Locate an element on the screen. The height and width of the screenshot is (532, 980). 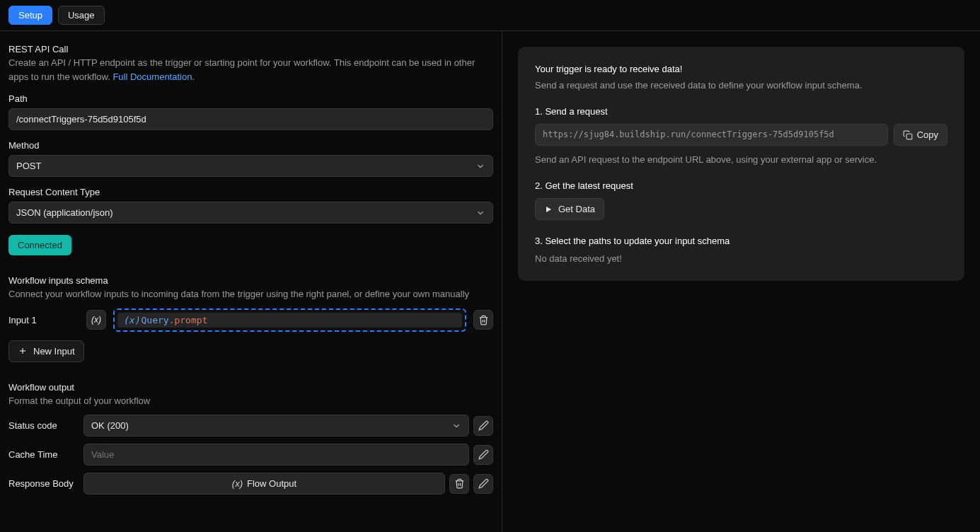
content-type-value: JSON (application/json) is located at coordinates (65, 212).